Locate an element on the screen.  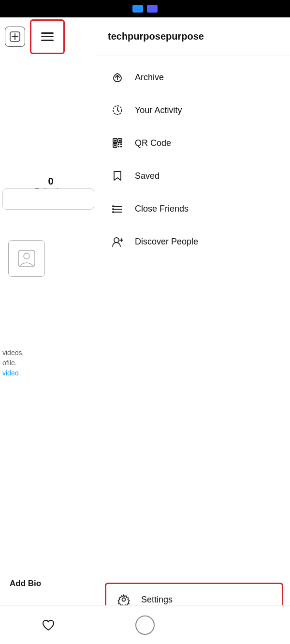
edit-profile-button is located at coordinates (48, 199).